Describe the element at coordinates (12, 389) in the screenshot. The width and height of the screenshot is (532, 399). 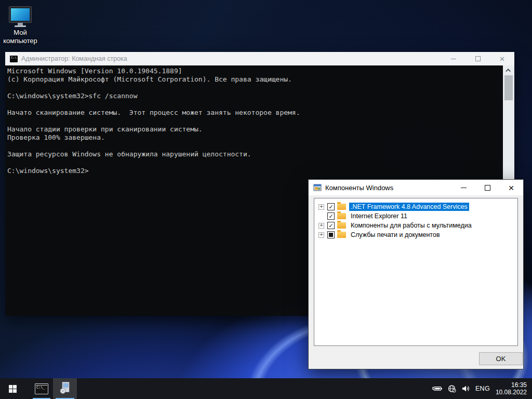
I see `windows-logo-icon` at that location.